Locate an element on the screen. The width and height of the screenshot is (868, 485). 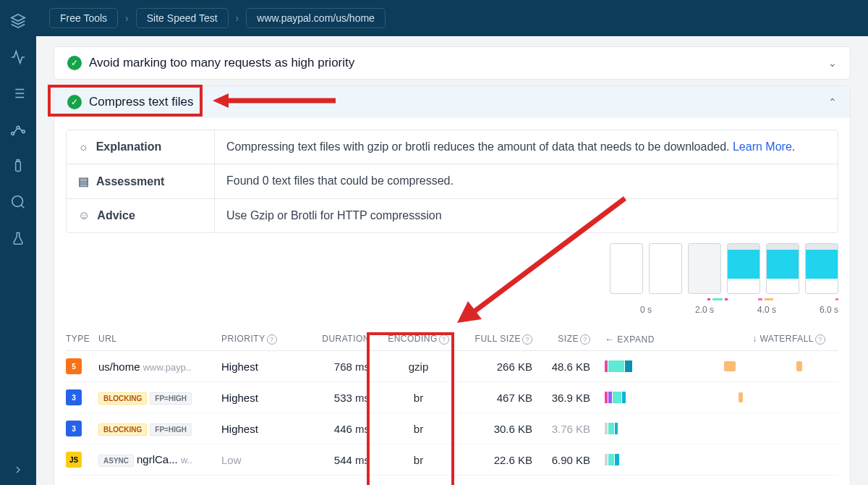
breadcrumb-url: www.paypal.com/us/home is located at coordinates (315, 18).